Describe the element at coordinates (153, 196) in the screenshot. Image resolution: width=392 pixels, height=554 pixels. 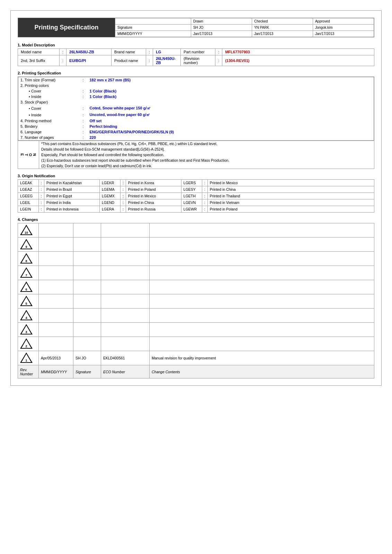
I see `origin-lgemx-loc: Printed in Mexico` at that location.